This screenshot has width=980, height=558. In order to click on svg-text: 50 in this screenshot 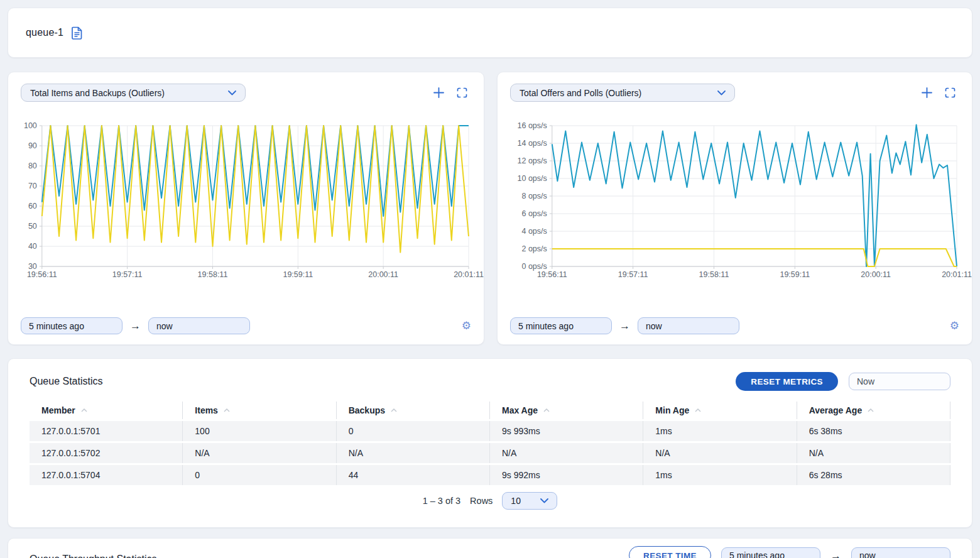, I will do `click(33, 226)`.